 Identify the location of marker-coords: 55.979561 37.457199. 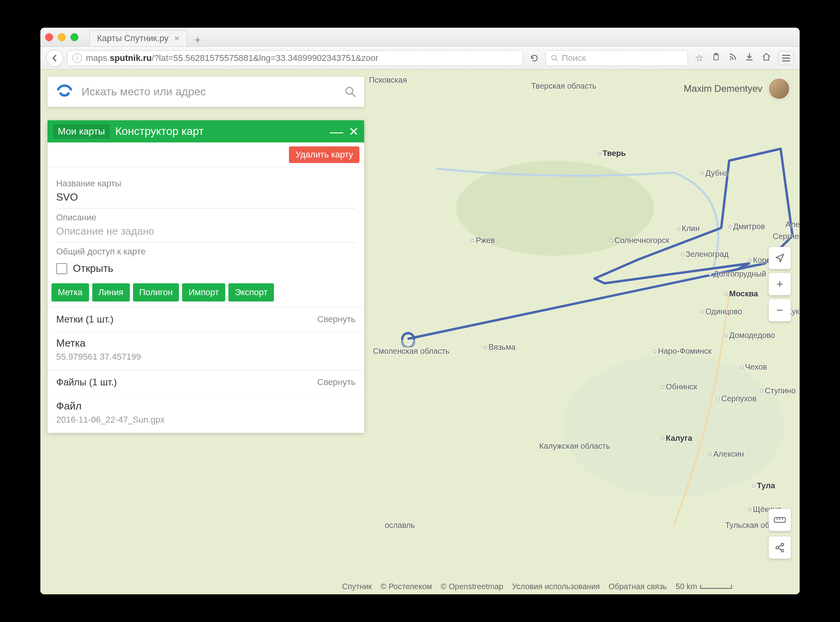
(206, 357).